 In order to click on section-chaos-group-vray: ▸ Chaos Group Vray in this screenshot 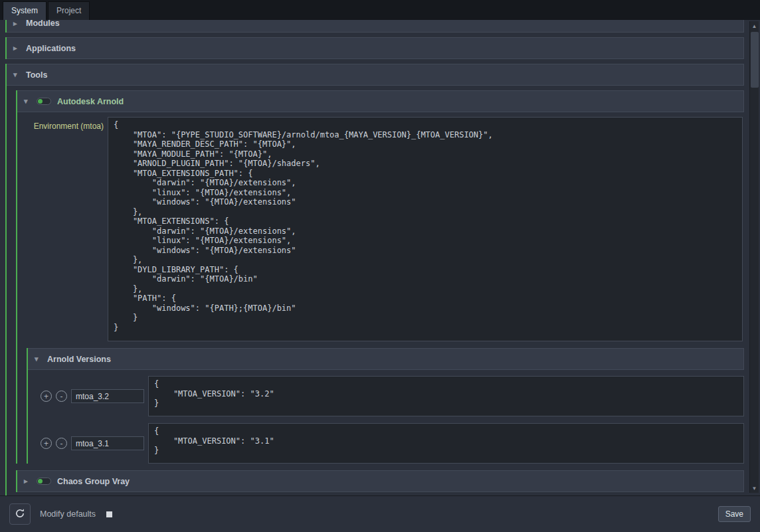, I will do `click(380, 481)`.